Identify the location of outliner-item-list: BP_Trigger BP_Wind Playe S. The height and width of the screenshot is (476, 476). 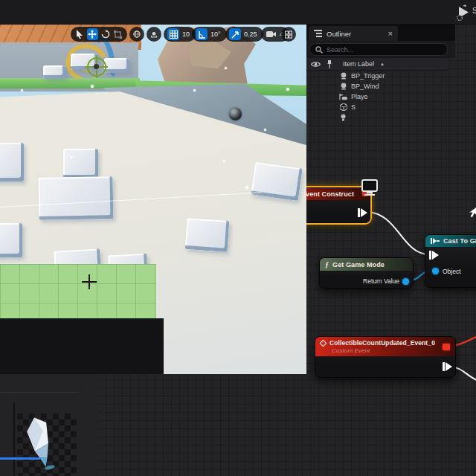
(377, 97).